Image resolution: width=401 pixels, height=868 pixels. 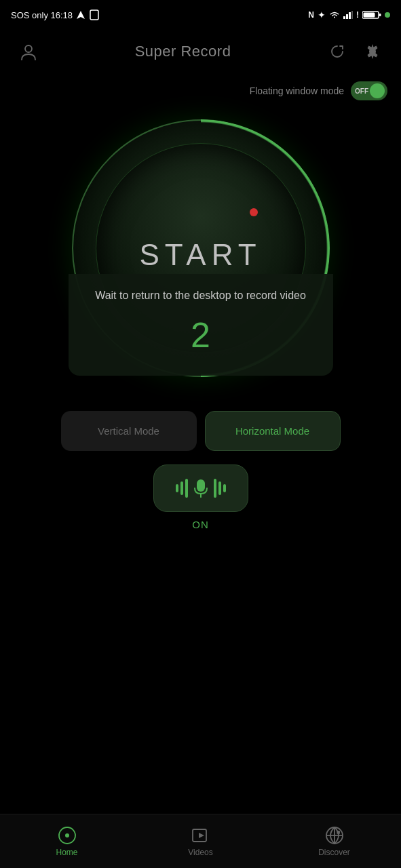 I want to click on left-bars, so click(x=182, y=488).